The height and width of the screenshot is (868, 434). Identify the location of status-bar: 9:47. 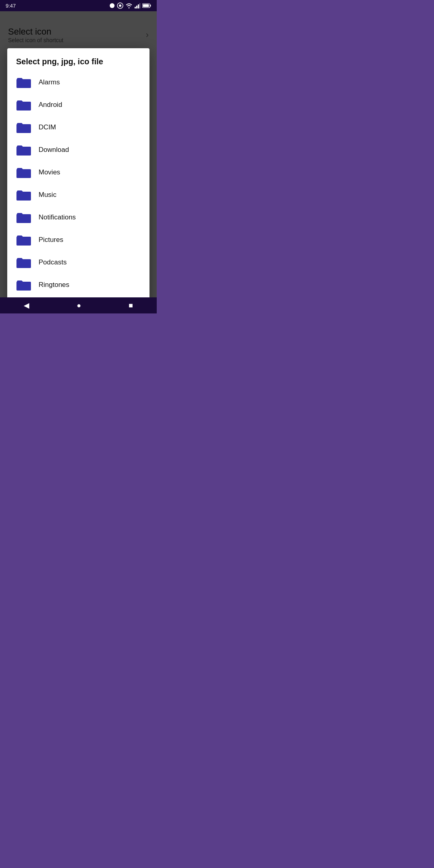
(78, 6).